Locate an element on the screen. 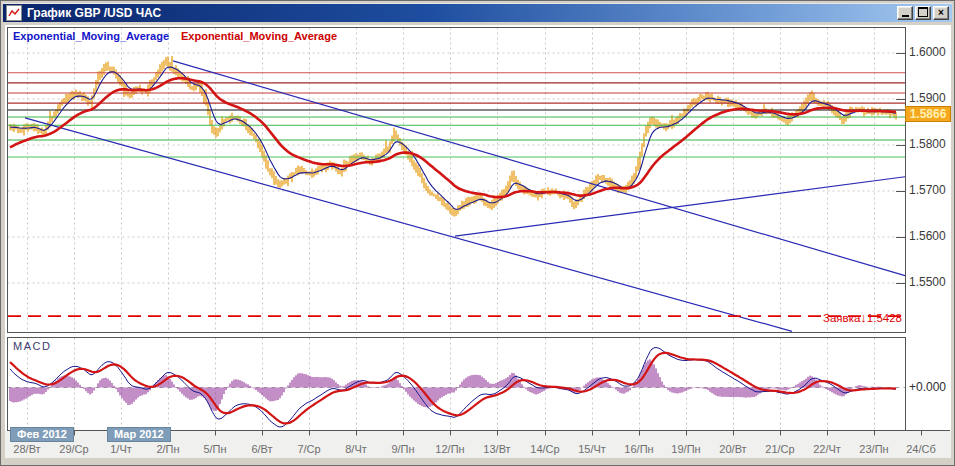  minimize-button is located at coordinates (905, 13).